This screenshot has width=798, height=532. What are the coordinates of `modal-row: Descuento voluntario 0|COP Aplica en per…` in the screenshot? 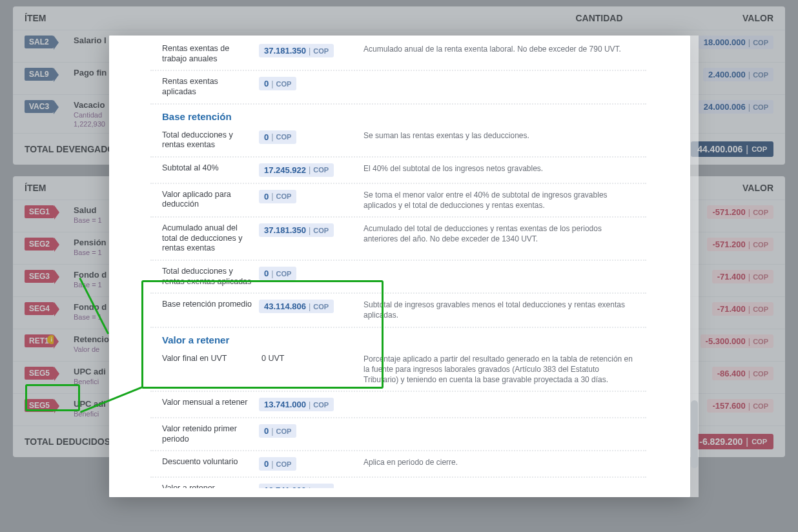 It's located at (398, 465).